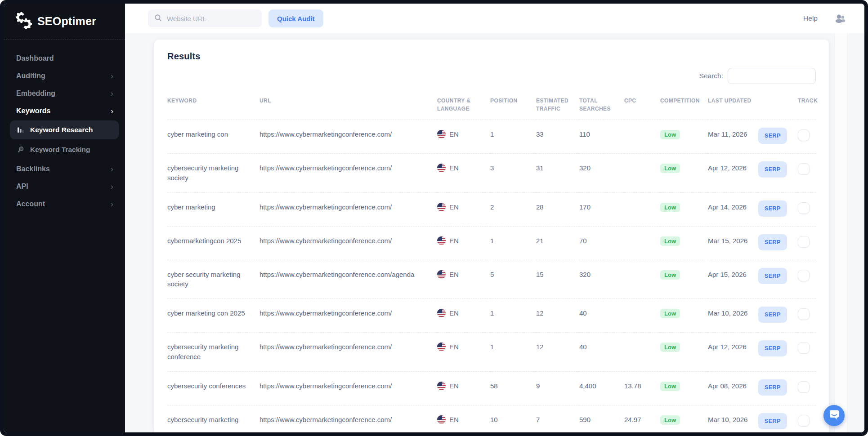 This screenshot has width=868, height=436. What do you see at coordinates (64, 93) in the screenshot?
I see `sidebar-item-embedding: Embedding›` at bounding box center [64, 93].